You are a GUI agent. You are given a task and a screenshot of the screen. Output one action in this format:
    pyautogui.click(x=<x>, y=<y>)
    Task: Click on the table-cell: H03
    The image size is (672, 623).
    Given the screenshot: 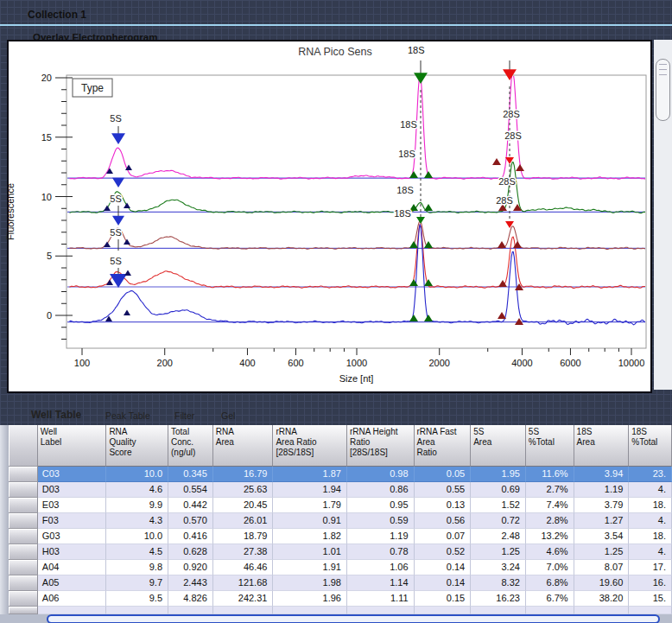 What is the action you would take?
    pyautogui.click(x=73, y=552)
    